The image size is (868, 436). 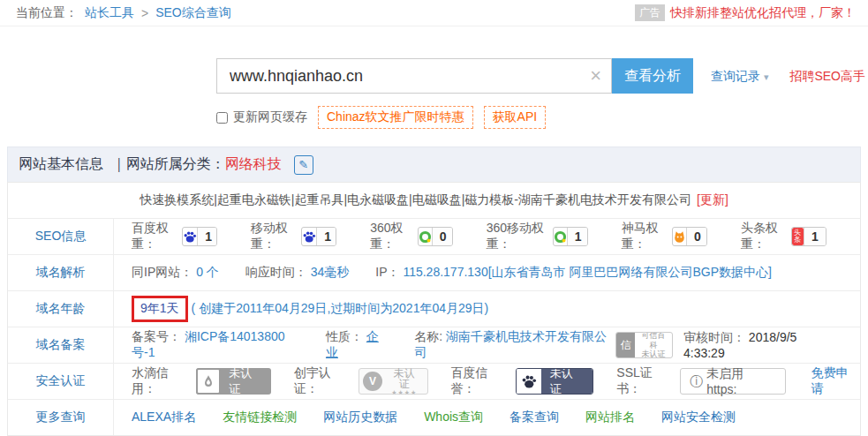 I want to click on link-site-history: 网站历史数据, so click(x=360, y=417).